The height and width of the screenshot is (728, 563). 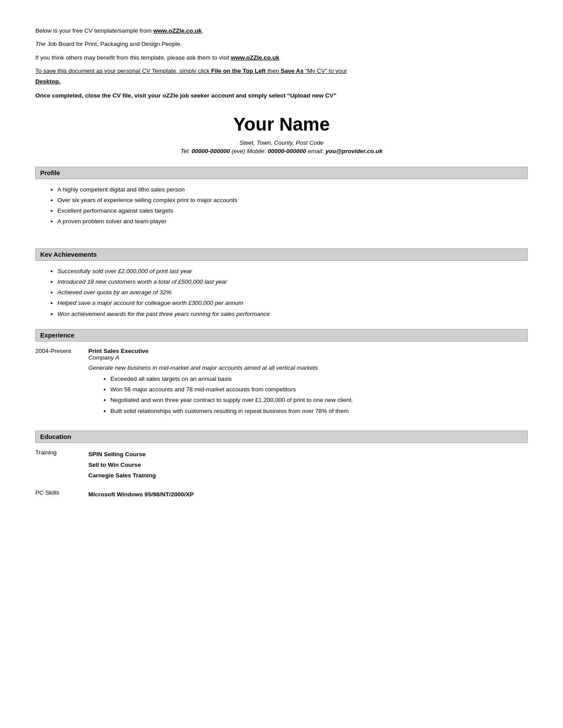 What do you see at coordinates (319, 379) in the screenshot?
I see `list-item: Exceeded all sales targets on an annual …` at bounding box center [319, 379].